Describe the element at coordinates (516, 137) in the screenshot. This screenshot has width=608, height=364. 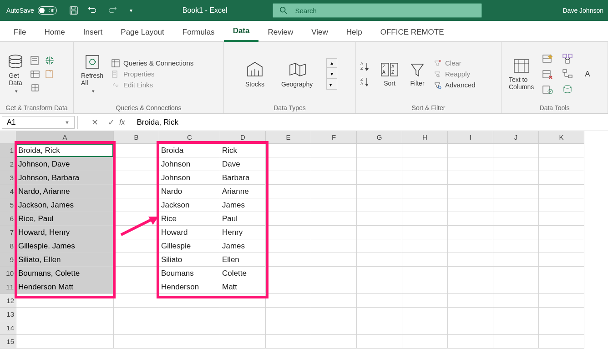
I see `col-head-J: J` at that location.